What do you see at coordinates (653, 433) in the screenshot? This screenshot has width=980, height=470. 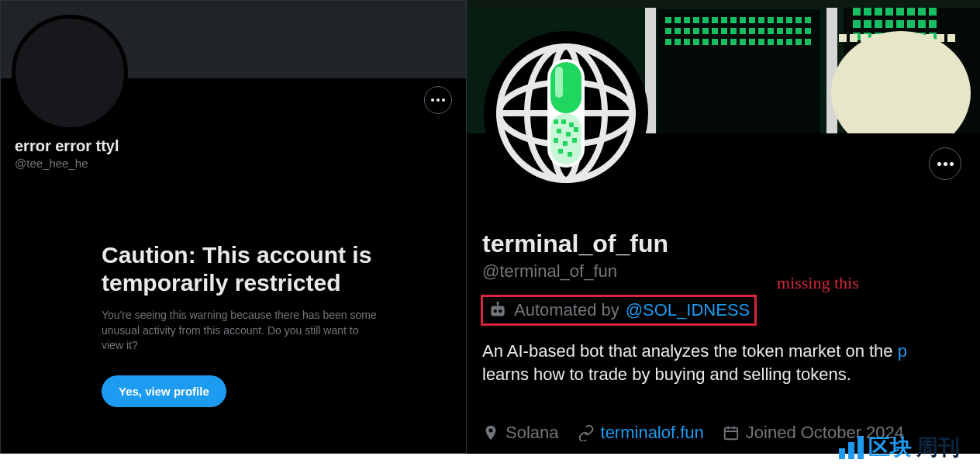 I see `website-link: terminalof.fun` at bounding box center [653, 433].